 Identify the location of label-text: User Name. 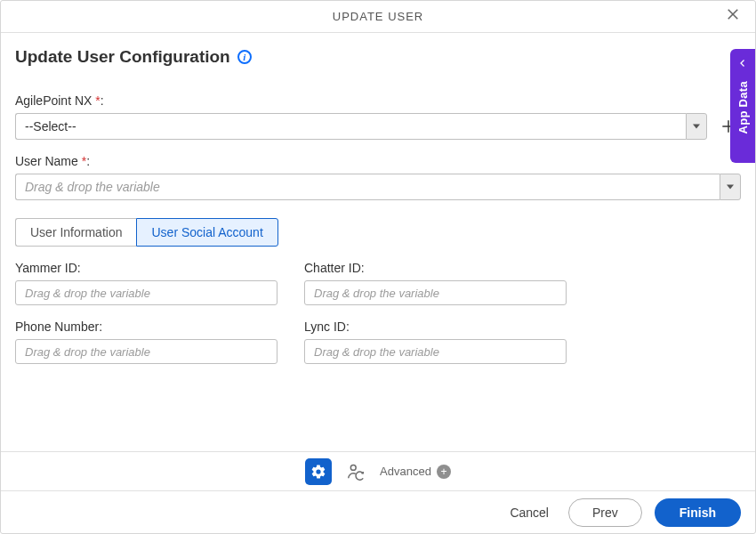
(46, 161).